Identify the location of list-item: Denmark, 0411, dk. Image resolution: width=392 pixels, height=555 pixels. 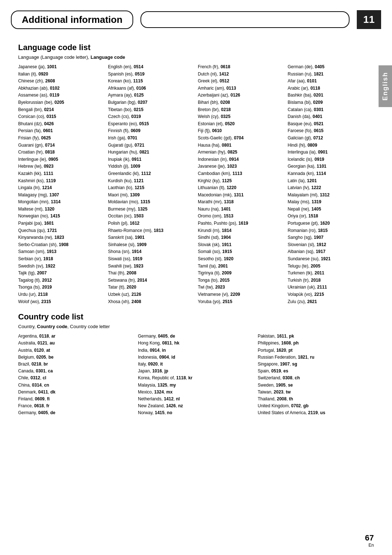
(76, 392).